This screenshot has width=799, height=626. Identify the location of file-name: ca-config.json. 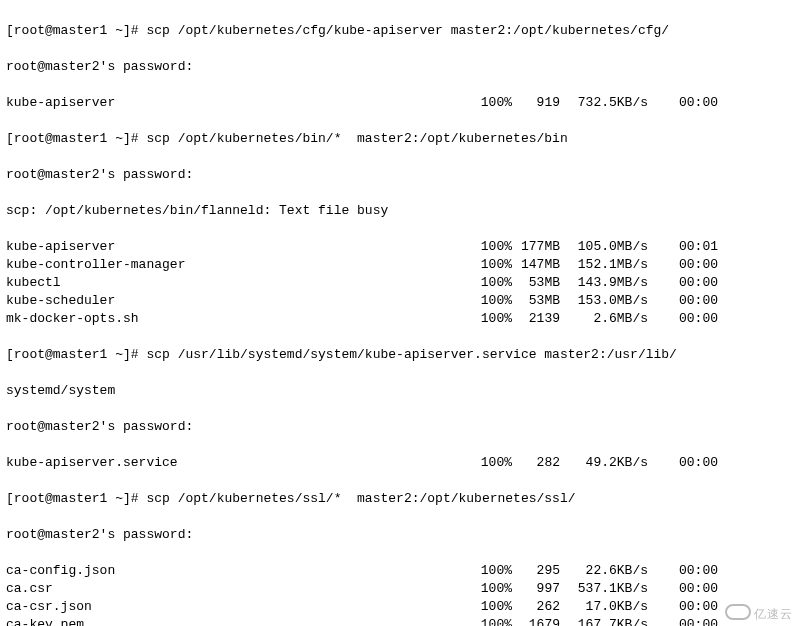
(239, 571).